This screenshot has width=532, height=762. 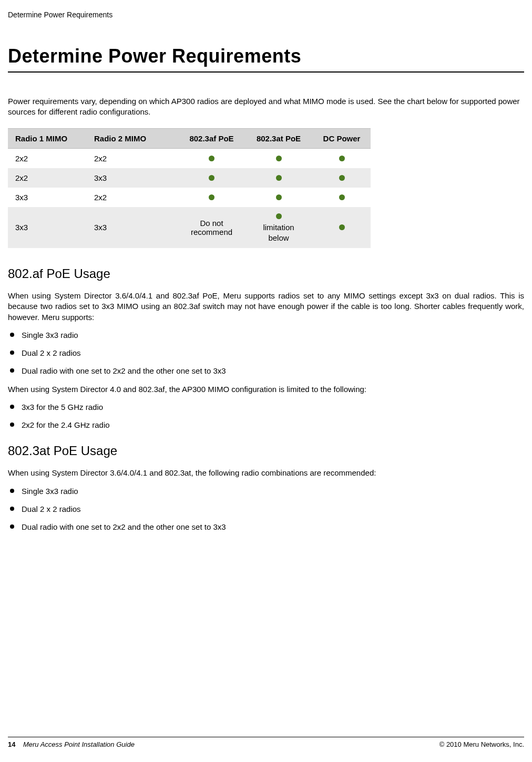 I want to click on th-at: 802.3at PoE, so click(x=279, y=138).